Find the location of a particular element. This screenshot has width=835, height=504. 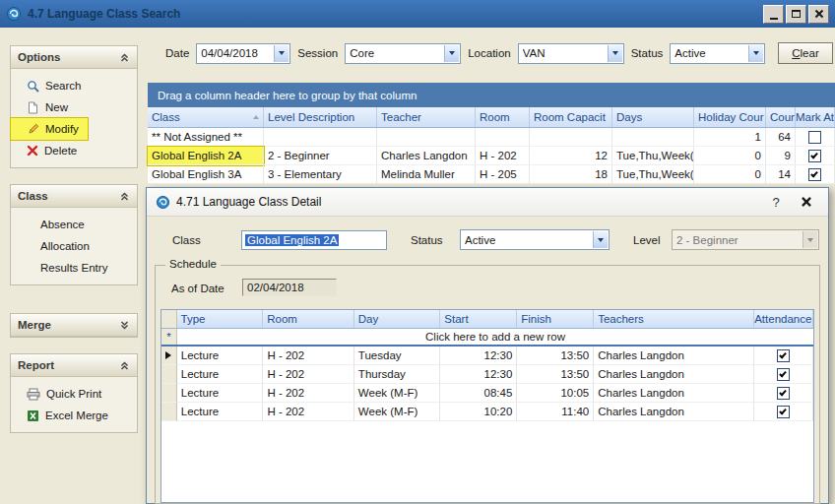

new-row-marker: * is located at coordinates (169, 337).